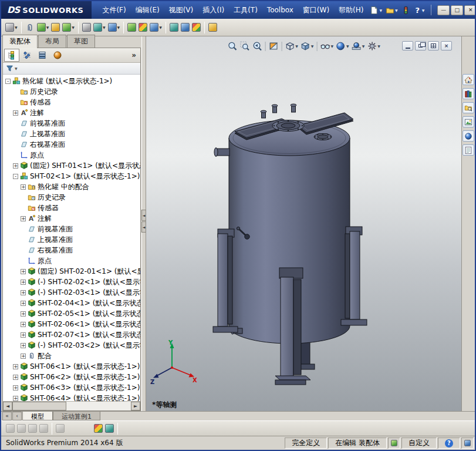 The width and height of the screenshot is (476, 451). What do you see at coordinates (156, 28) in the screenshot?
I see `explode-line-sketch-button: ▼` at bounding box center [156, 28].